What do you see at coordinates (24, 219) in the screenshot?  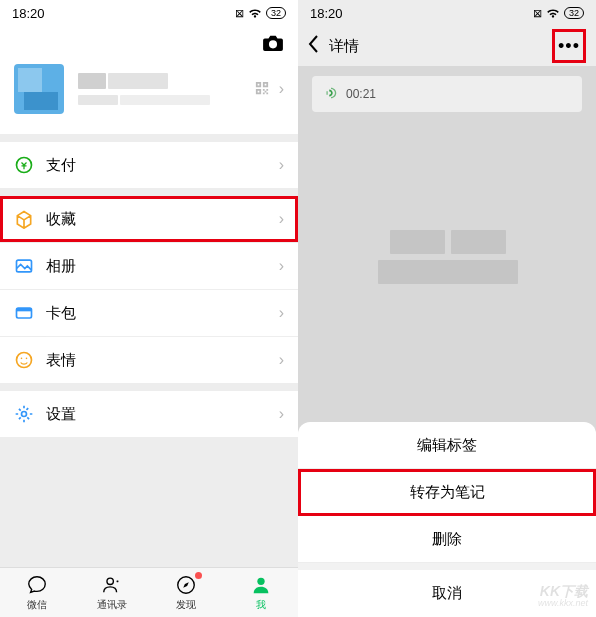 I see `favorites-icon` at bounding box center [24, 219].